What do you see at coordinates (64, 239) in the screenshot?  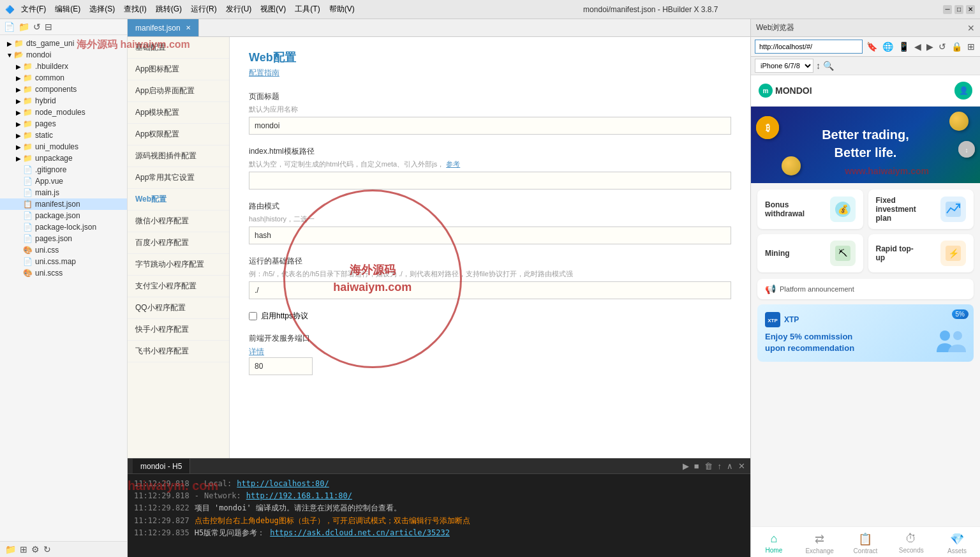 I see `tree-item-pages-json: 📄 pages.json` at bounding box center [64, 239].